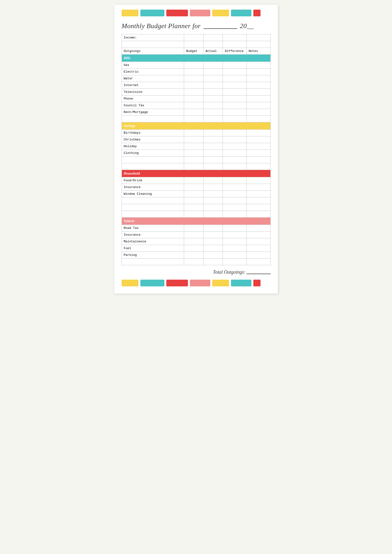  I want to click on title-year-prefix: 20, so click(243, 26).